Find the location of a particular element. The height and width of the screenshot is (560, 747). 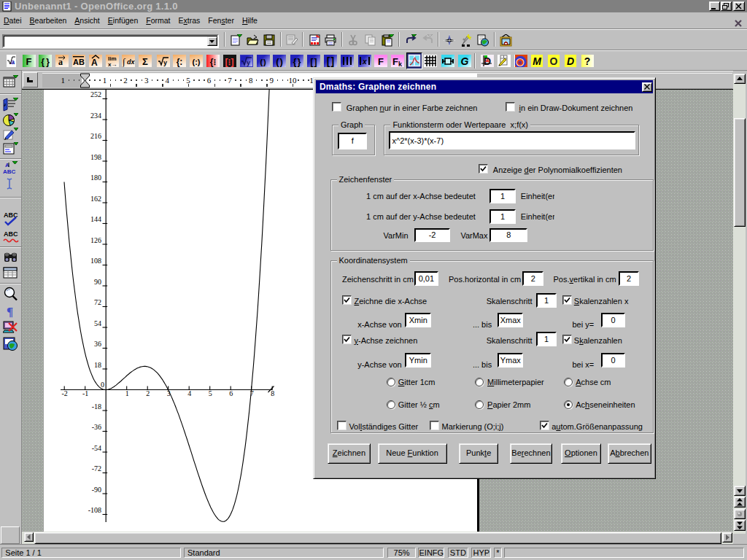

svg-text: 144 is located at coordinates (96, 219).